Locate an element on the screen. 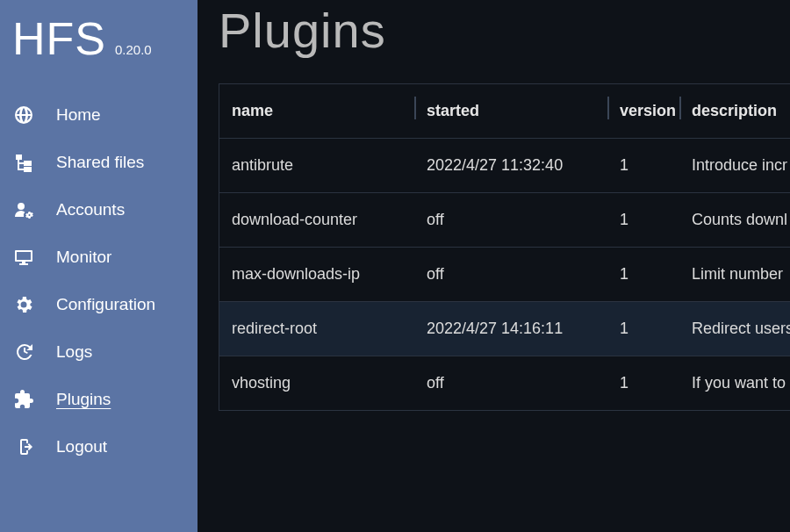  sidebar-item-label: Configuration is located at coordinates (105, 305).